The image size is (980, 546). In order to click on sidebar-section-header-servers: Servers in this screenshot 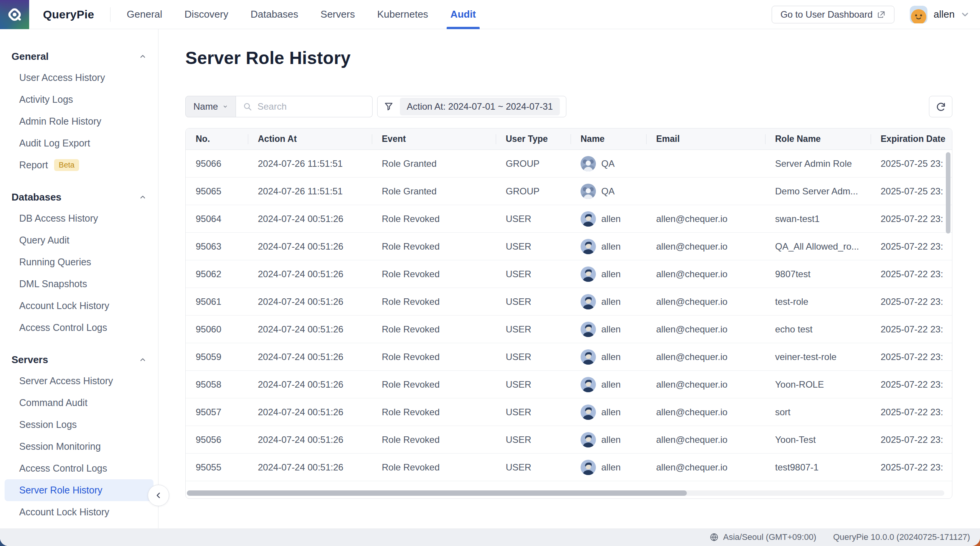, I will do `click(79, 360)`.